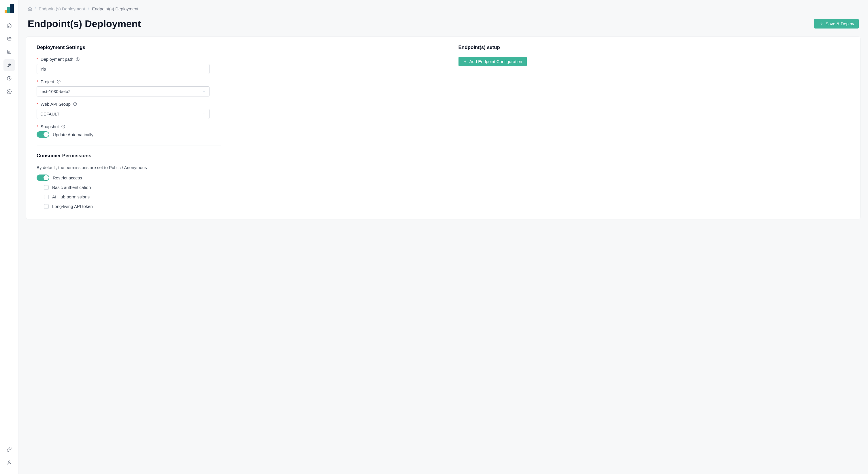  What do you see at coordinates (836, 24) in the screenshot?
I see `save-deploy-button: Save & Deploy` at bounding box center [836, 24].